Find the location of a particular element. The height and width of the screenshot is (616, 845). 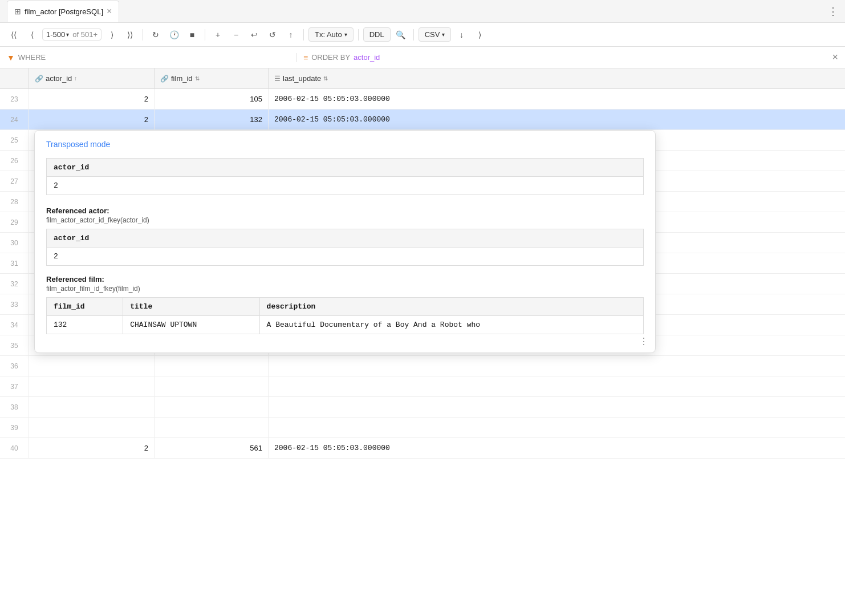

history-button: 🕐 is located at coordinates (174, 35).